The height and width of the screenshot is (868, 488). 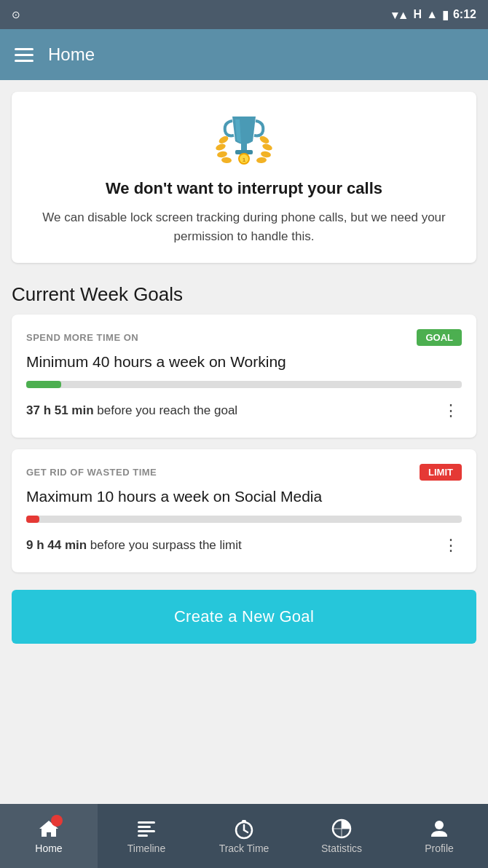 What do you see at coordinates (244, 620) in the screenshot?
I see `create-btn-wrap: Create a New Goal` at bounding box center [244, 620].